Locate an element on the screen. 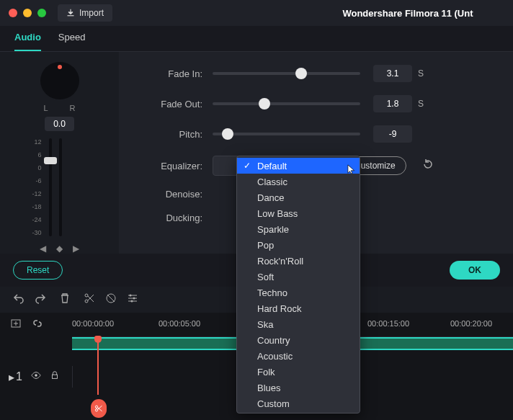 The height and width of the screenshot is (420, 513). fade-out-value: 1.8 is located at coordinates (393, 104).